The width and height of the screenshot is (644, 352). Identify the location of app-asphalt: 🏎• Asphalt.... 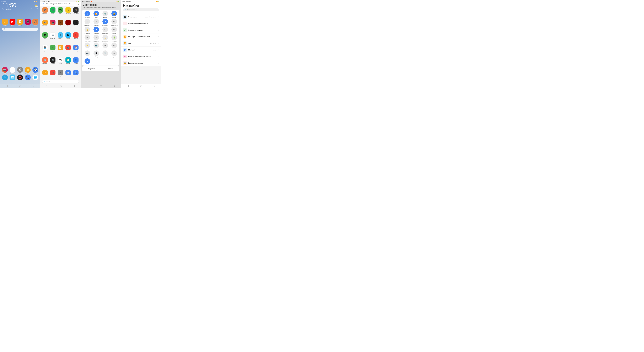
(76, 25).